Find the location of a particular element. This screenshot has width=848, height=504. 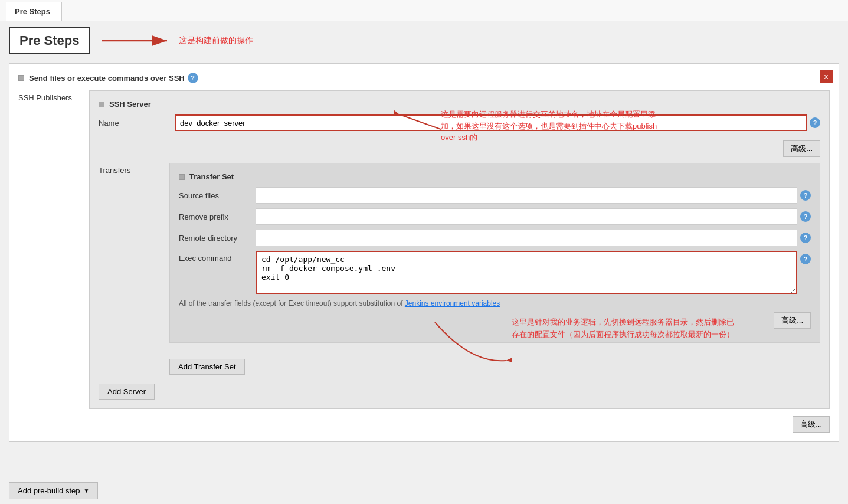

transfer-set-header: Transfer Set is located at coordinates (495, 177).